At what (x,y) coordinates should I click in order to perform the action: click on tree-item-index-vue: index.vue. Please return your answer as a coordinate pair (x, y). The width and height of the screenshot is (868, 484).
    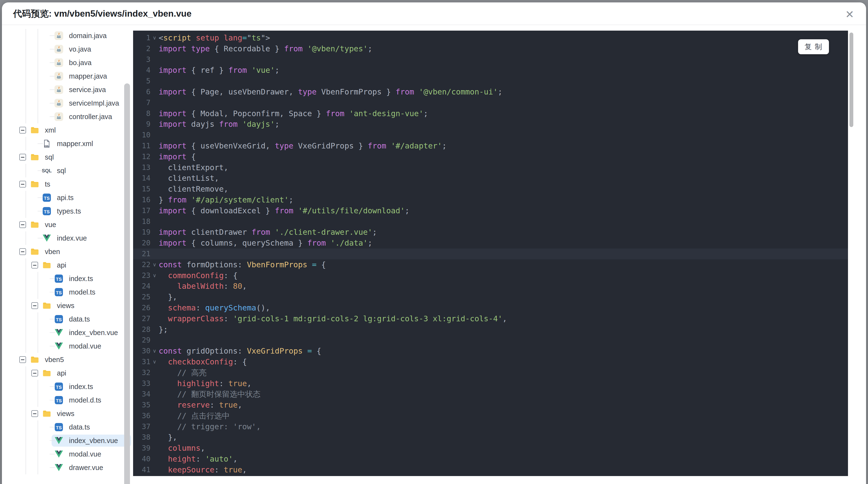
    Looking at the image, I should click on (67, 238).